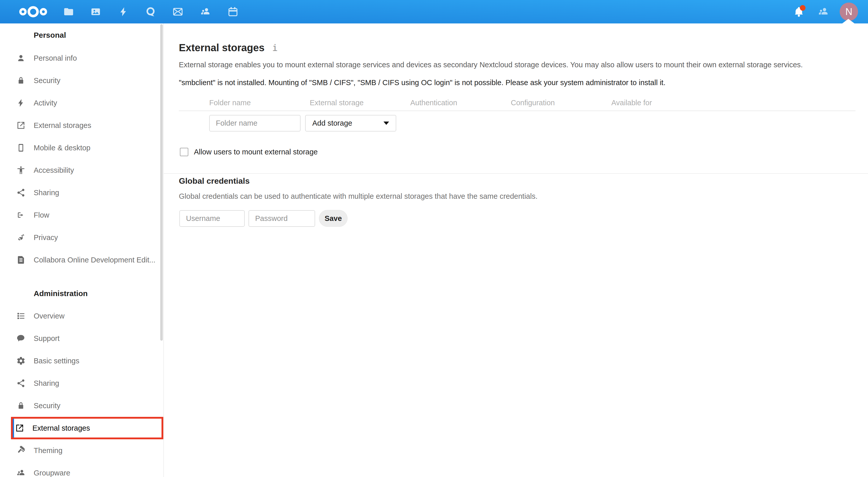  Describe the element at coordinates (21, 339) in the screenshot. I see `chat-bubble-icon` at that location.